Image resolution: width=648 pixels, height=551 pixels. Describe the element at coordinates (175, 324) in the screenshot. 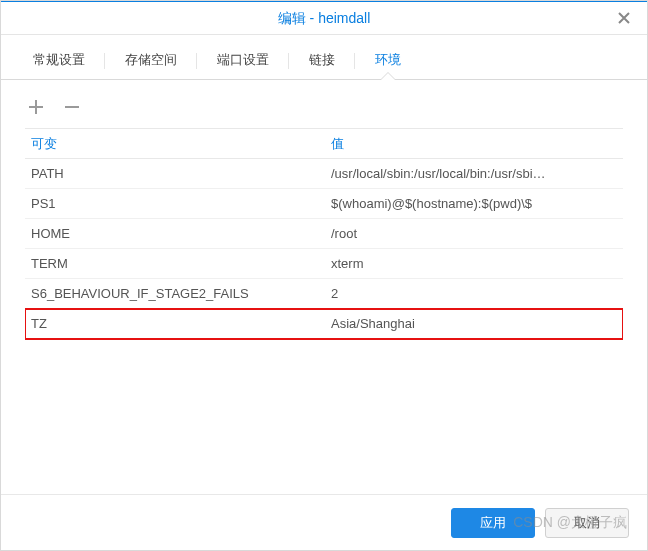

I see `cell-variable: TZ` at that location.